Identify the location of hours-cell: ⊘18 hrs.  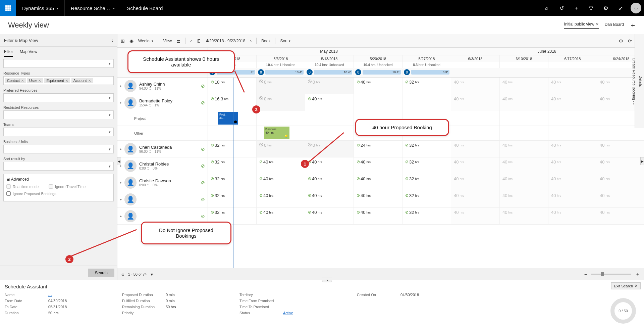
(232, 86).